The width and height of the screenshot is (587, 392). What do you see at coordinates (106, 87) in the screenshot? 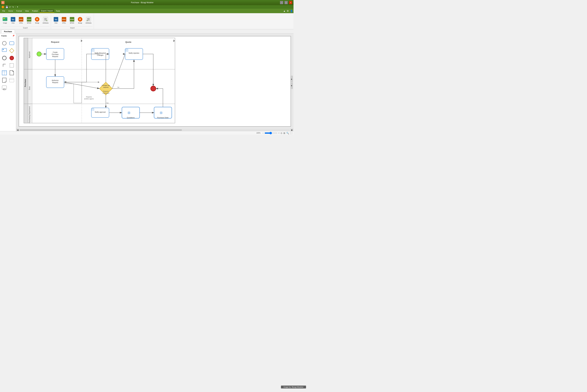
I see `svg-text: required` at bounding box center [106, 87].